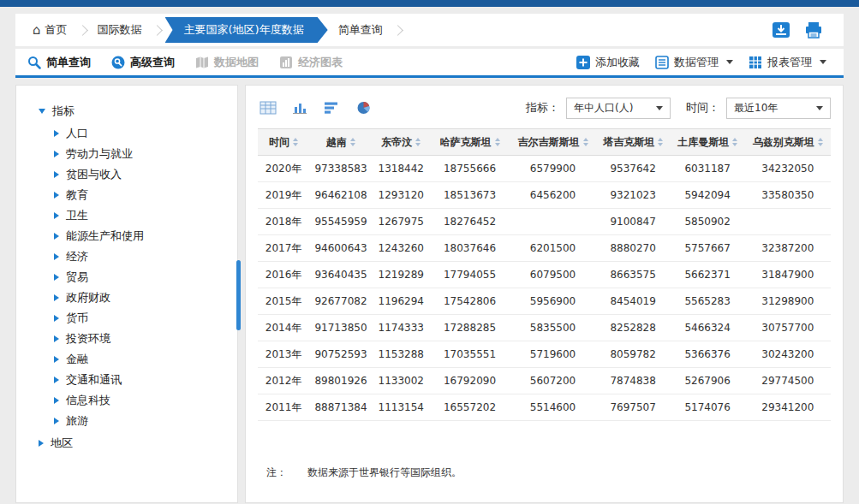 This screenshot has width=859, height=504. What do you see at coordinates (778, 108) in the screenshot?
I see `time-select: 最近10年` at bounding box center [778, 108].